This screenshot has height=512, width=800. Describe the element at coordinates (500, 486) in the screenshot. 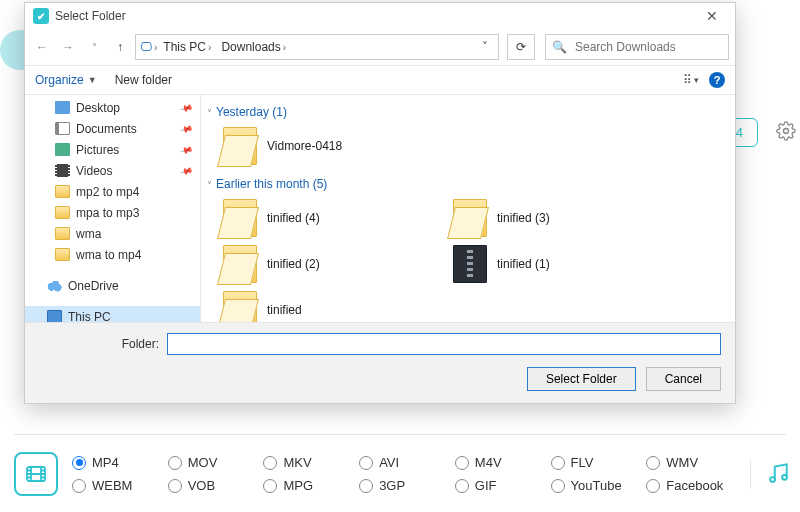

I see `format-radio: GIF` at that location.